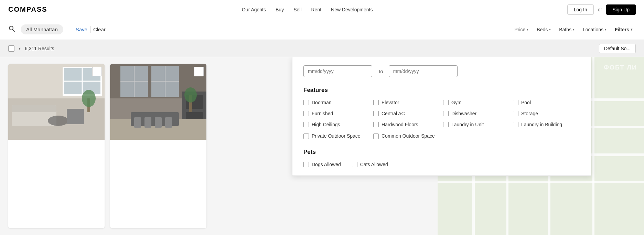 The height and width of the screenshot is (235, 644). I want to click on gym-checkbox, so click(446, 103).